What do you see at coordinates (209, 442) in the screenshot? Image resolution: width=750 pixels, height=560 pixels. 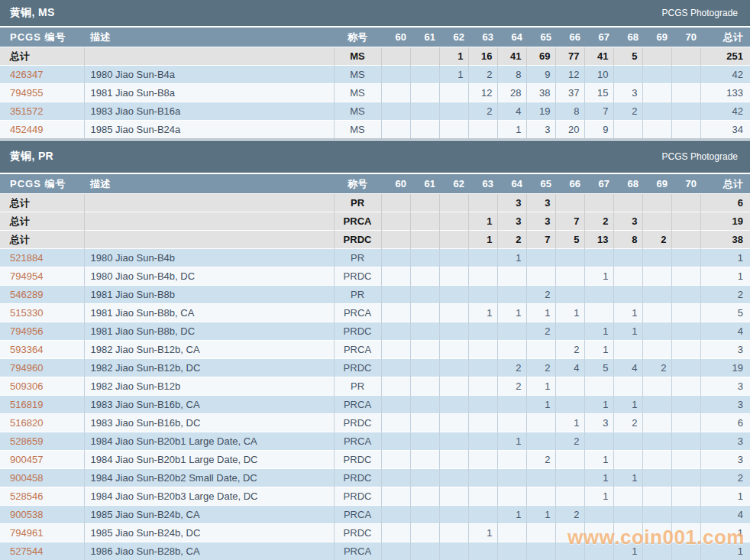 I see `coin-description: 1984 Jiao Sun-B20b1 Large Date, CA` at bounding box center [209, 442].